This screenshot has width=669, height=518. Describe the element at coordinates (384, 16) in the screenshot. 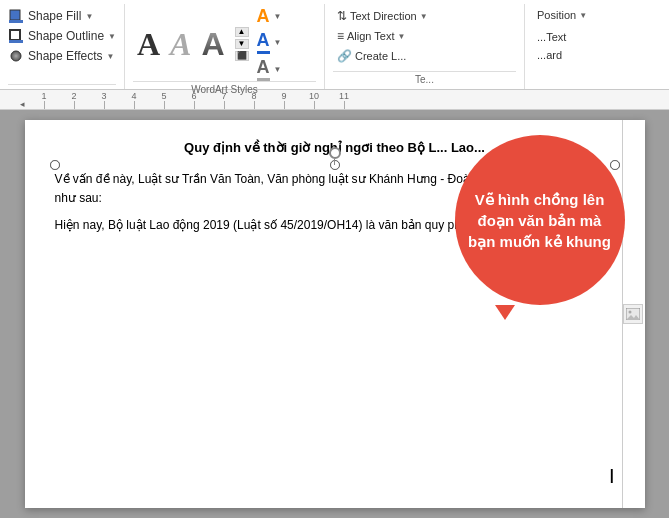

I see `text-direction-label: Text Direction` at that location.